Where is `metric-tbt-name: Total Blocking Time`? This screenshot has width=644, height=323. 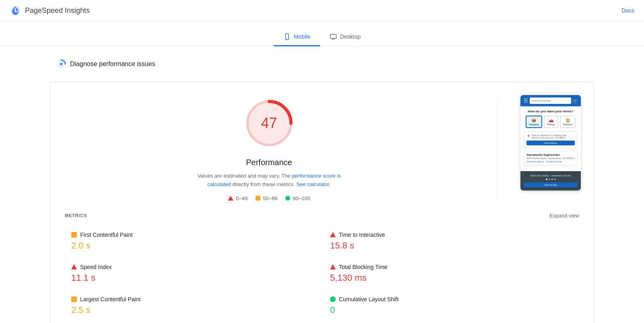 metric-tbt-name: Total Blocking Time is located at coordinates (363, 267).